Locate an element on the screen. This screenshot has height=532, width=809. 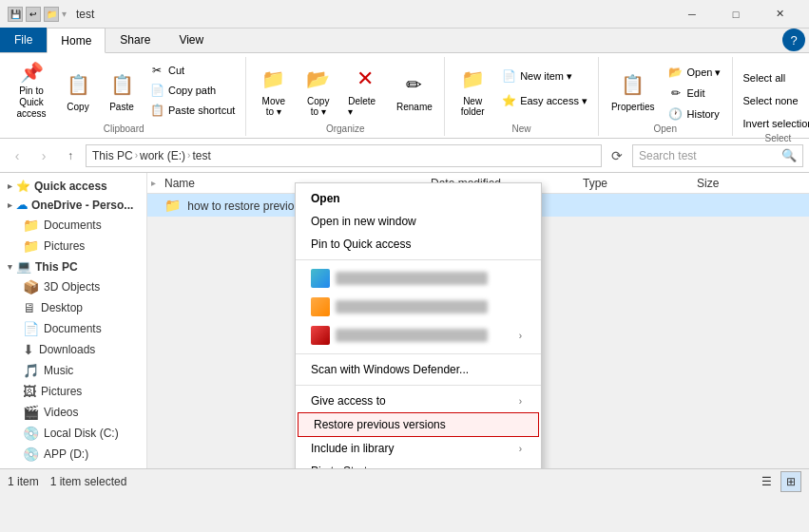
ribbon-group-organize: 📁 Moveto ▾ 📂 Copyto ▾ ✕ Delete ▾ ✏ Renam… is located at coordinates (346, 97).